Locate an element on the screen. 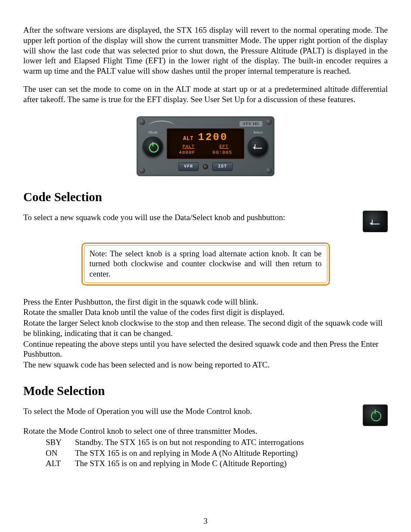  step-1: Press the Enter Pushbutton, the first di… is located at coordinates (206, 302).